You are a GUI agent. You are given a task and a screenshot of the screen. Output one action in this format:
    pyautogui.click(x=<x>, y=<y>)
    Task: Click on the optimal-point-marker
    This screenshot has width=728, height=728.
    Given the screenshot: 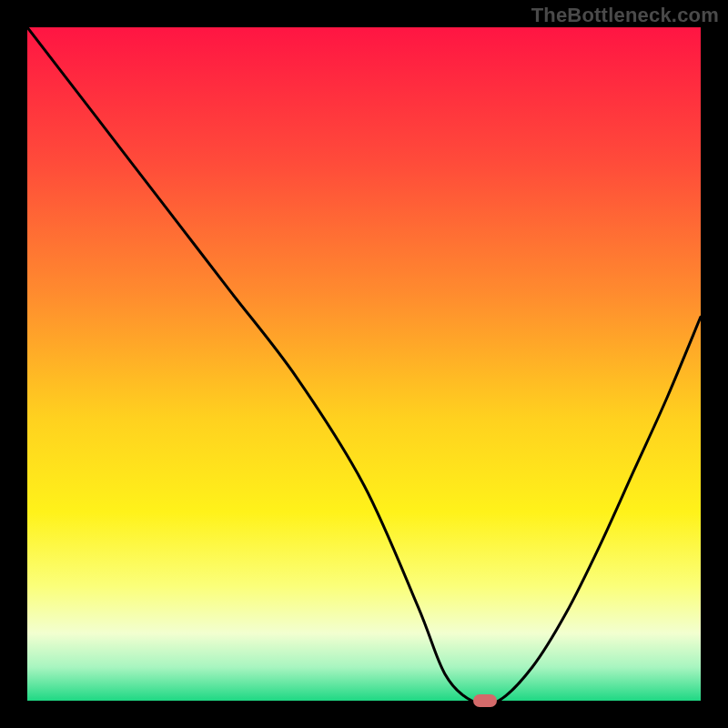 What is the action you would take?
    pyautogui.click(x=485, y=701)
    